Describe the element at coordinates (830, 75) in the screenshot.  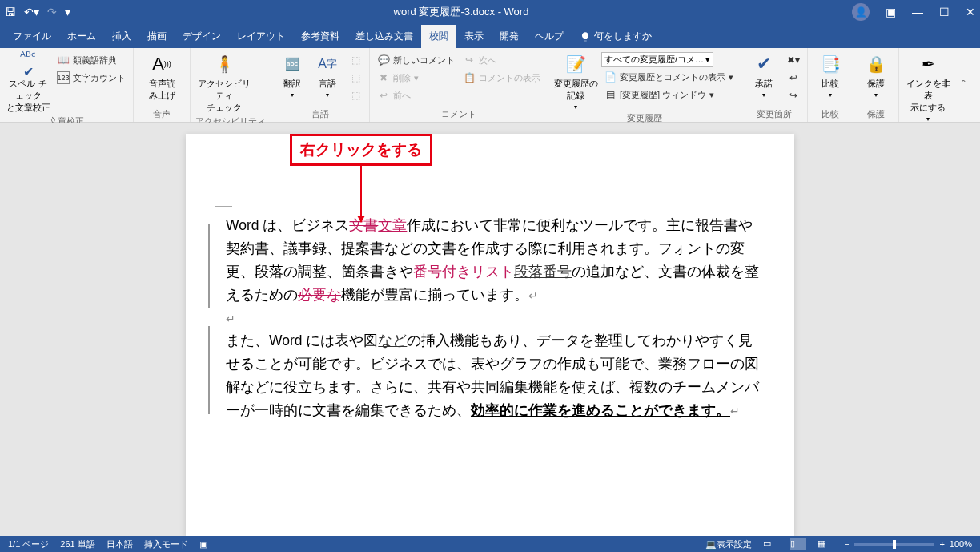
I see `compare-button: 📑 比較▾` at that location.